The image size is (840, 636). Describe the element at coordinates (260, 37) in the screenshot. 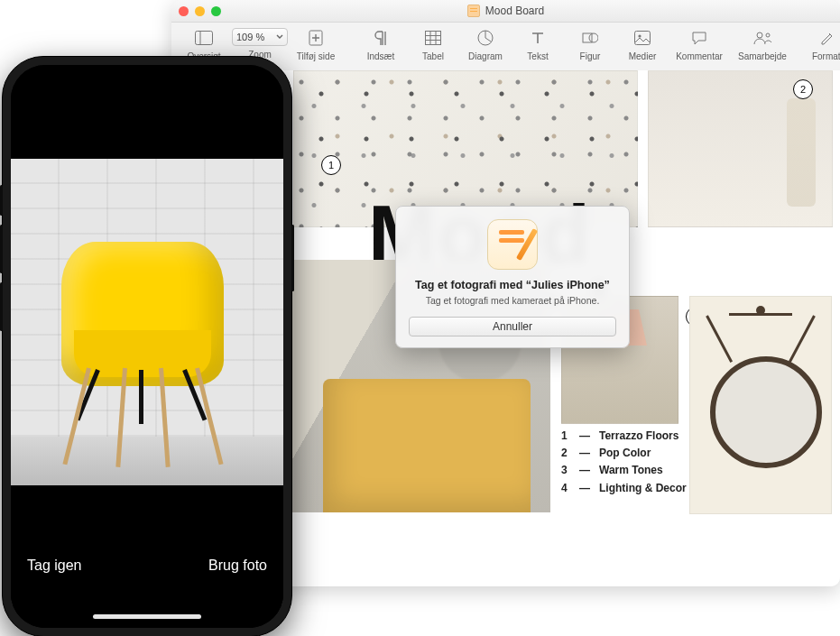

I see `zoom-value-box: 109 %` at that location.